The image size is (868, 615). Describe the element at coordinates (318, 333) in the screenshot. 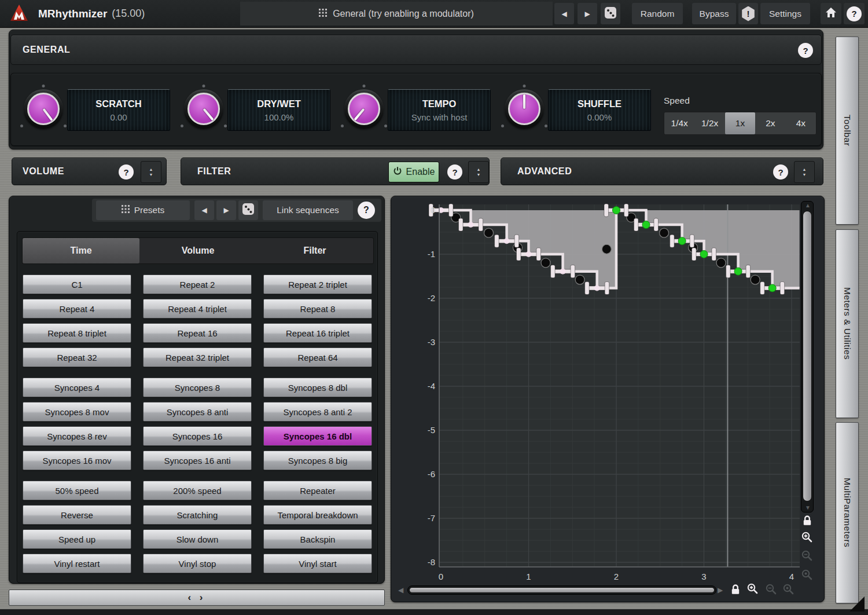

I see `sequence-button-repeat-16-triplet: Repeat 16 triplet` at that location.